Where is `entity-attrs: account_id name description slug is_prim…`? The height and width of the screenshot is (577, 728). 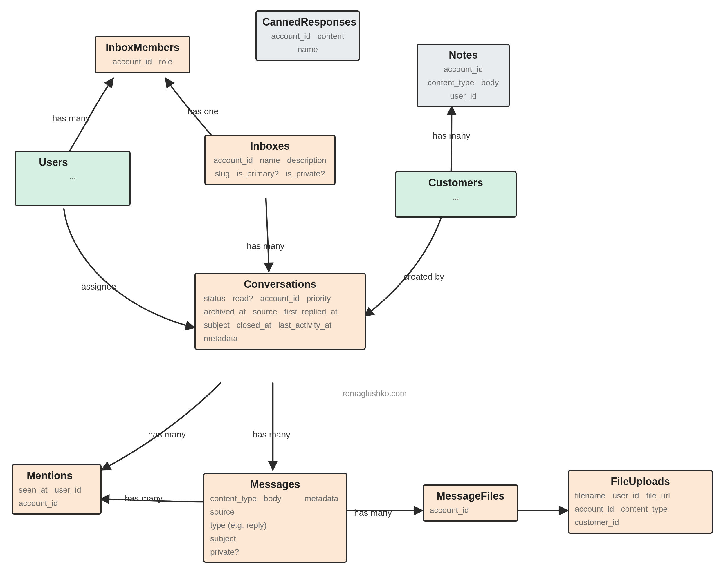
entity-attrs: account_id name description slug is_prim… is located at coordinates (270, 167).